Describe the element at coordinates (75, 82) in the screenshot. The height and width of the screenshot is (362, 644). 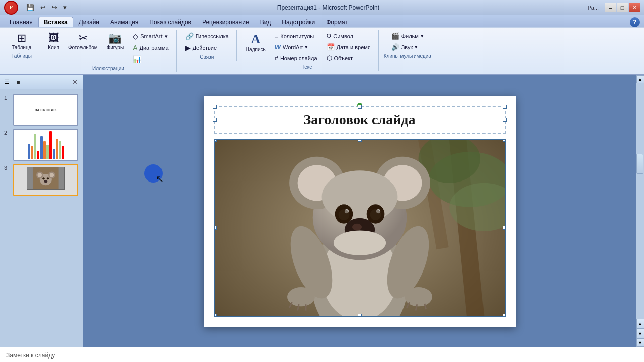
I see `panel-close-btn: ✕` at that location.